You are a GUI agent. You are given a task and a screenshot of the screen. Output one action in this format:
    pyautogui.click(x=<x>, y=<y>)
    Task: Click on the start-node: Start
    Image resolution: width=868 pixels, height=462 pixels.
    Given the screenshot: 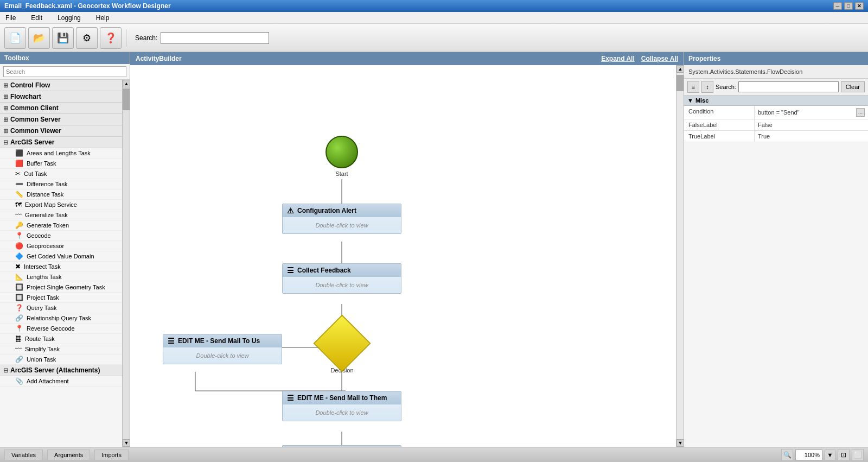 What is the action you would take?
    pyautogui.click(x=342, y=156)
    